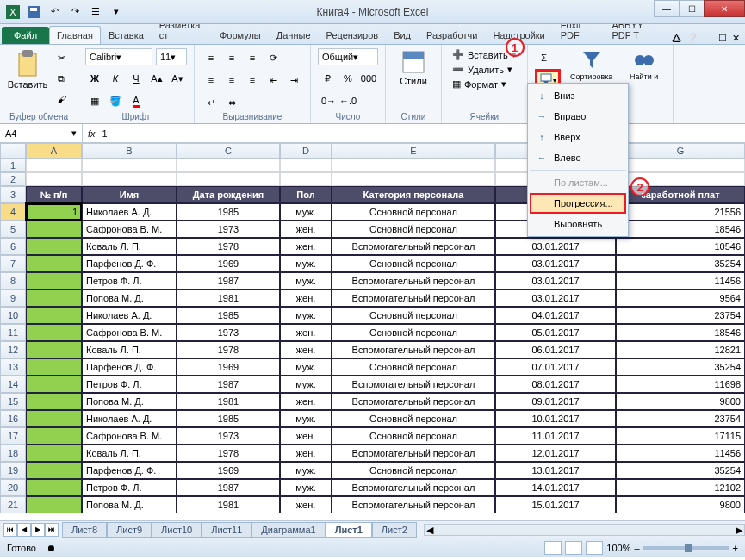 The width and height of the screenshot is (745, 560). What do you see at coordinates (96, 12) in the screenshot?
I see `qa-sort-icon: ☰` at bounding box center [96, 12].